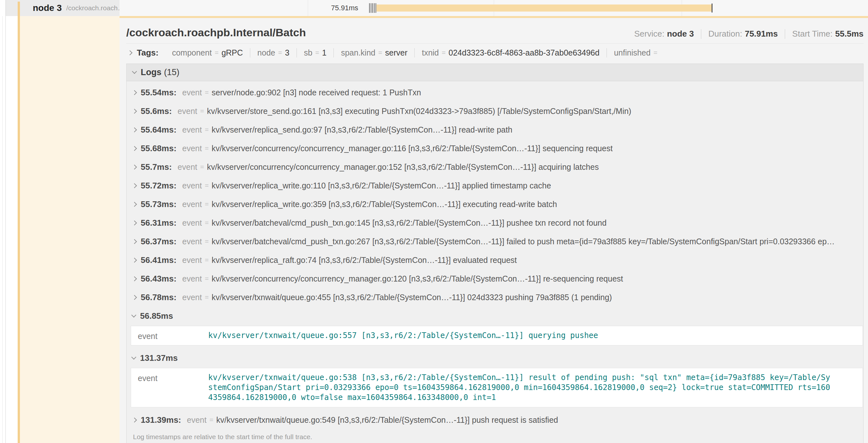  I want to click on tag-item: unfinished =, so click(637, 53).